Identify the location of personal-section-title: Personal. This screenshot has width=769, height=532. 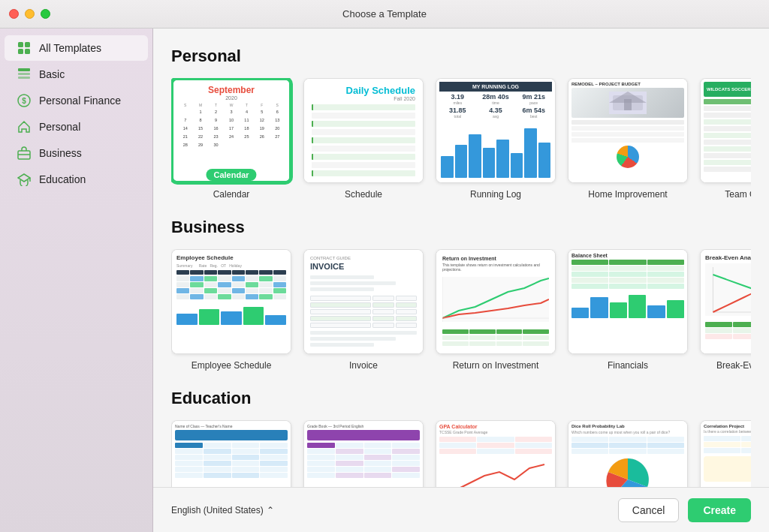
(461, 56).